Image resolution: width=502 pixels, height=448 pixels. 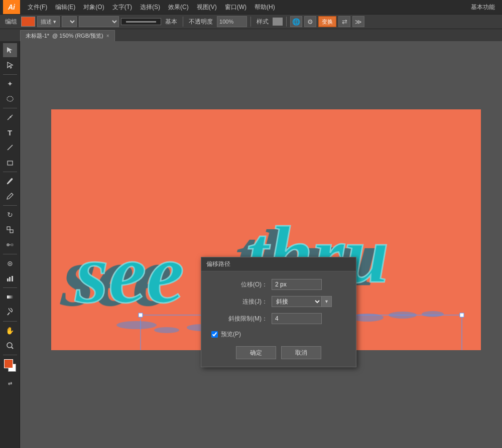 What do you see at coordinates (302, 302) in the screenshot?
I see `join-select-wrapper: 斜接 圆形 斜角 ▼` at bounding box center [302, 302].